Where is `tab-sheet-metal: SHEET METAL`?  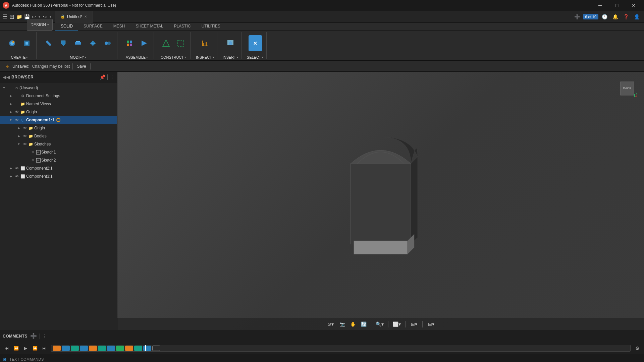
tab-sheet-metal: SHEET METAL is located at coordinates (149, 26).